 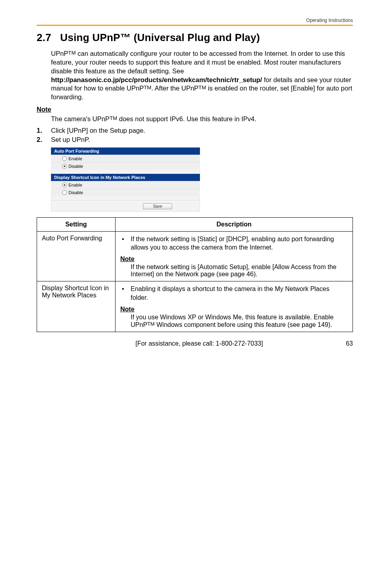 I want to click on save-row: Save, so click(x=125, y=206).